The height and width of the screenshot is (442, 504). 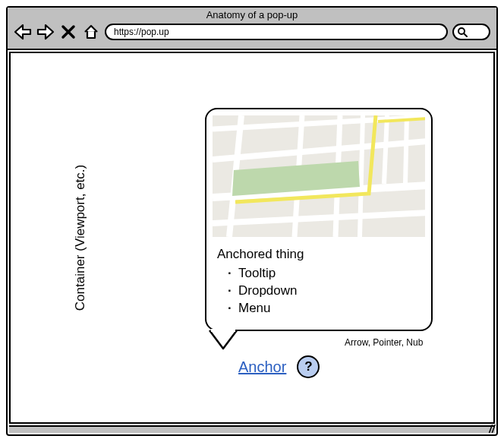 I want to click on home-icon, so click(x=91, y=32).